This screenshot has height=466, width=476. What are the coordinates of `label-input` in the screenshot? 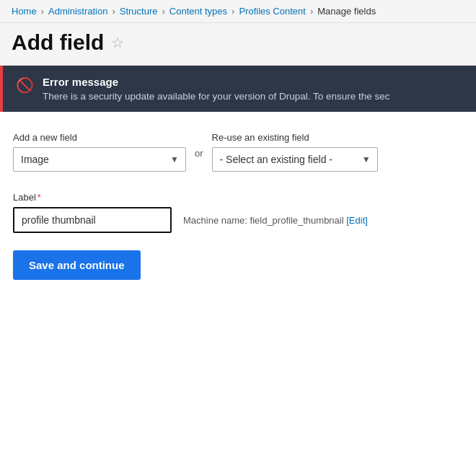 It's located at (92, 220).